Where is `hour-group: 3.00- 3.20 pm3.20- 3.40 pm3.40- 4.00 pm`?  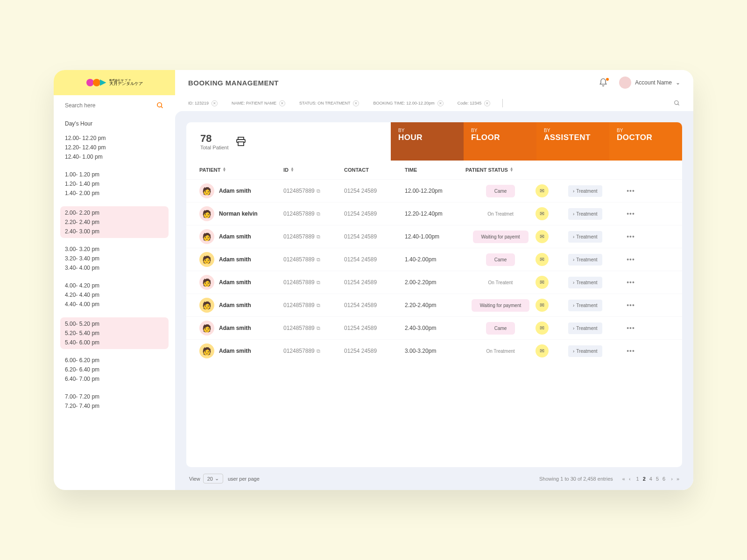
hour-group: 3.00- 3.20 pm3.20- 3.40 pm3.40- 4.00 pm is located at coordinates (114, 259).